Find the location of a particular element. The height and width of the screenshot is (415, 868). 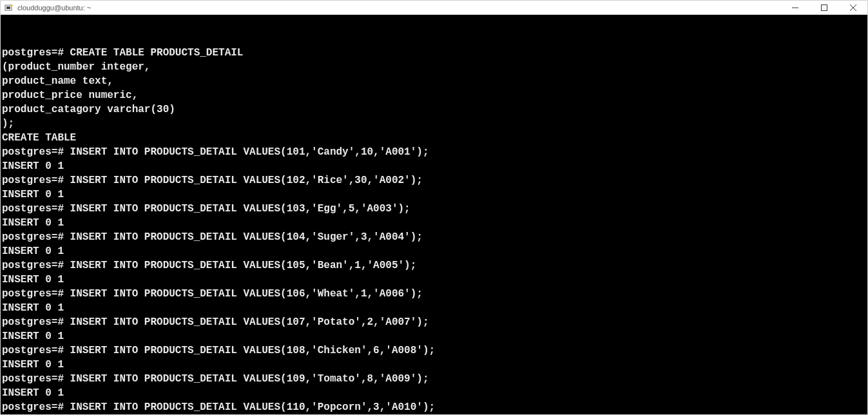

terminal-line: ); is located at coordinates (434, 124).